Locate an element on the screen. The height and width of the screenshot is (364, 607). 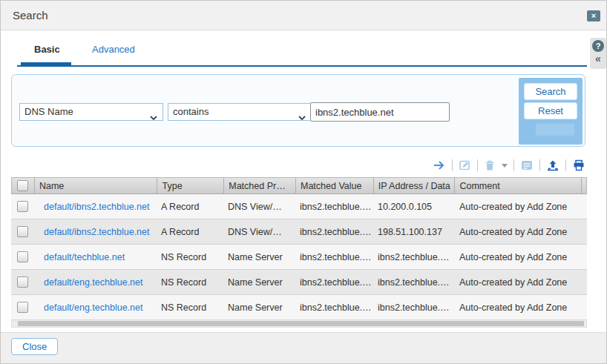
export-icon is located at coordinates (553, 165).